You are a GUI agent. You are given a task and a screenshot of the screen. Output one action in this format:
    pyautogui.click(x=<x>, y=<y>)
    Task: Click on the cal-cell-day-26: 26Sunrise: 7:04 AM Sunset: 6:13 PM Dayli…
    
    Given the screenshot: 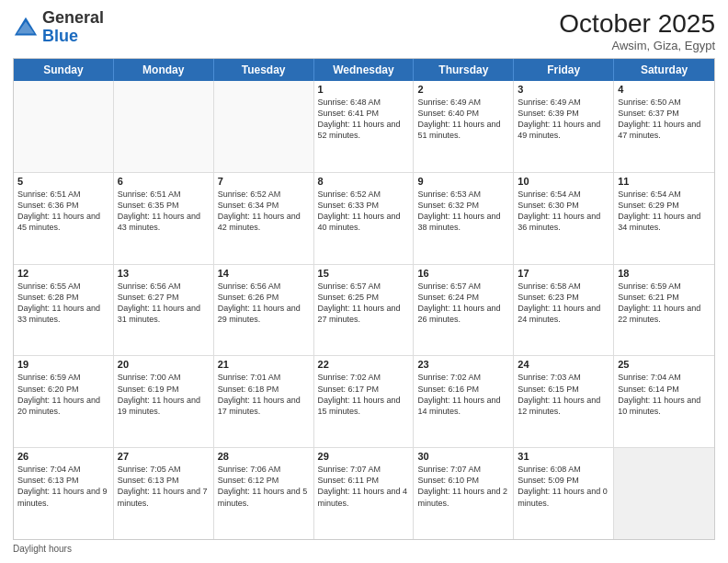 What is the action you would take?
    pyautogui.click(x=64, y=493)
    